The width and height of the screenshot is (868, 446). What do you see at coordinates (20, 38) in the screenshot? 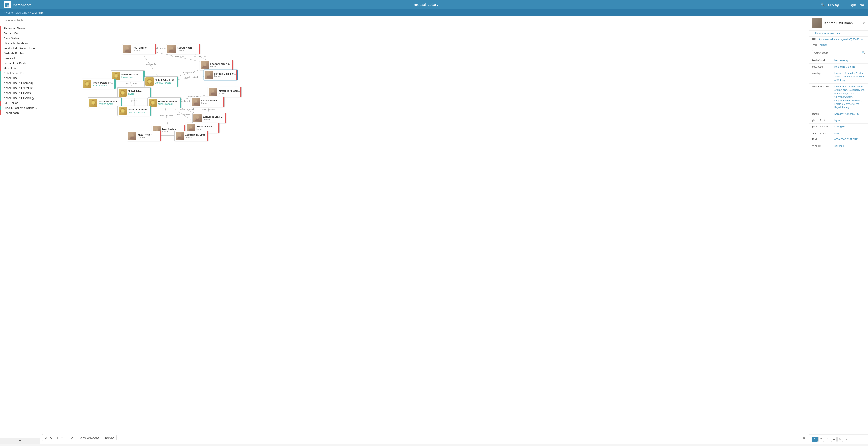
I see `sidebar-item: Carol Greider` at bounding box center [20, 38].